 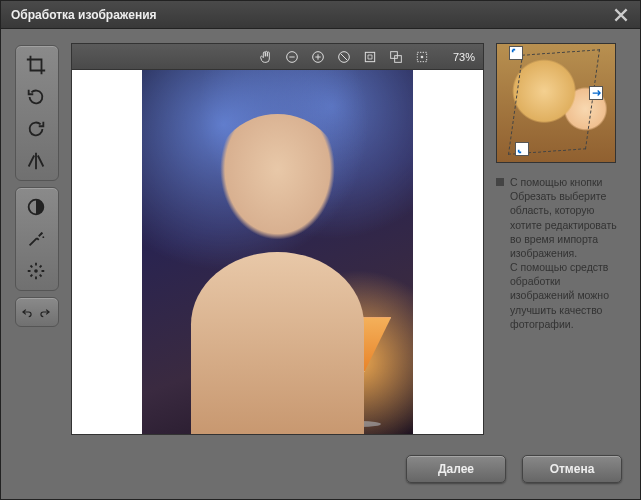 I want to click on reset-icon, so click(x=344, y=57).